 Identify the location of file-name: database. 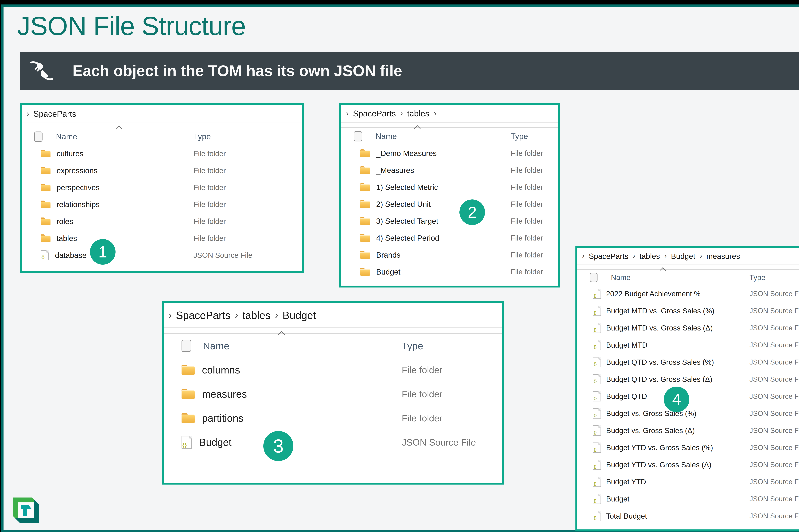
(71, 255).